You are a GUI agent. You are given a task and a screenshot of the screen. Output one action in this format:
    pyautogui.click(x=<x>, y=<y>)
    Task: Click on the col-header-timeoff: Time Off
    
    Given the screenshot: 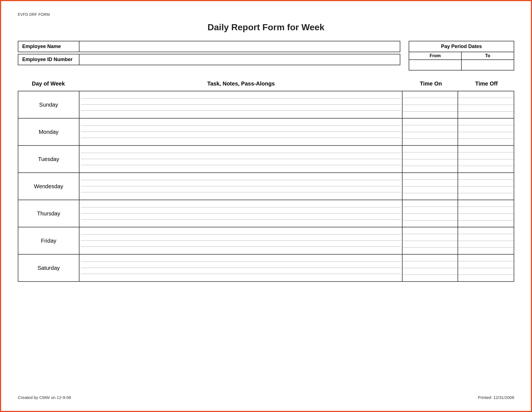 What is the action you would take?
    pyautogui.click(x=486, y=84)
    